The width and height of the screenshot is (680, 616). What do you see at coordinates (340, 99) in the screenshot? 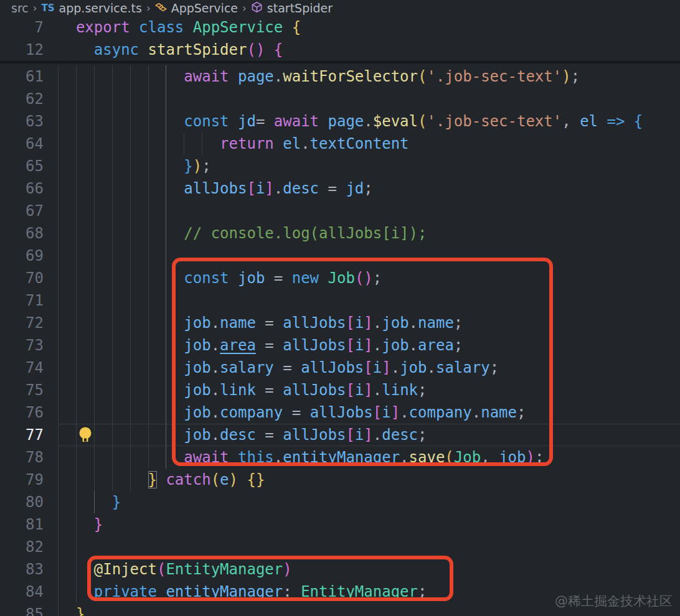
I see `code-line: 62` at bounding box center [340, 99].